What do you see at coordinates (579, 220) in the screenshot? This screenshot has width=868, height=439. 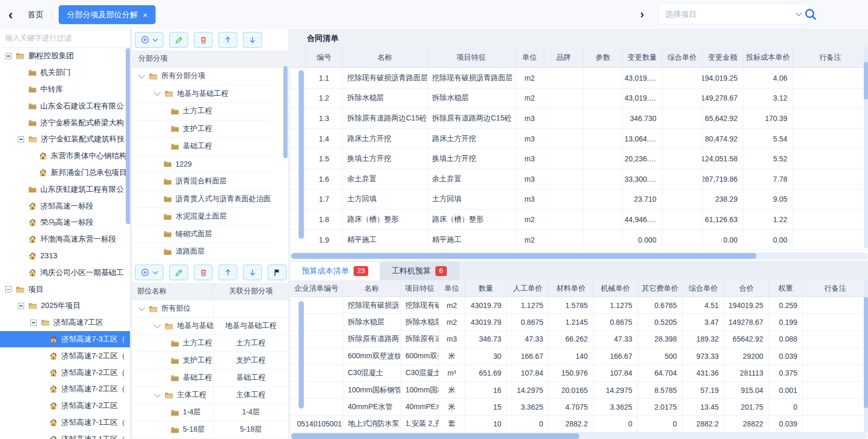 I see `contract-row-7: 1.8路床（槽）整形路床（槽）整形m244,946.…61,126.631.22` at bounding box center [579, 220].